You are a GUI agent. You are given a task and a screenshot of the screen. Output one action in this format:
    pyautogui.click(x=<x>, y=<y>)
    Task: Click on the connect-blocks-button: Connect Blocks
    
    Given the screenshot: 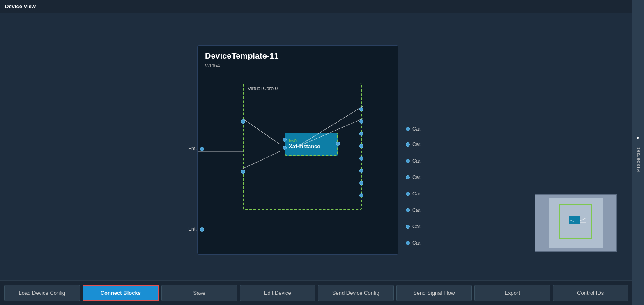 What is the action you would take?
    pyautogui.click(x=121, y=293)
    